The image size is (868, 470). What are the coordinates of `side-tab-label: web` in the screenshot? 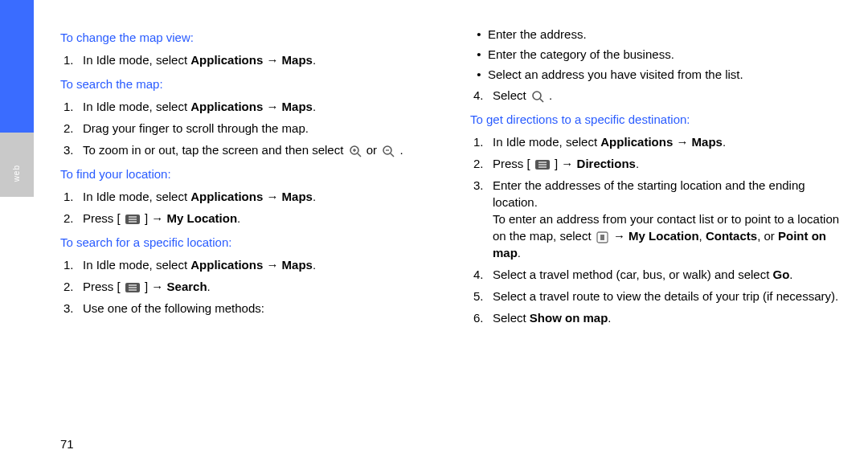 It's located at (17, 174).